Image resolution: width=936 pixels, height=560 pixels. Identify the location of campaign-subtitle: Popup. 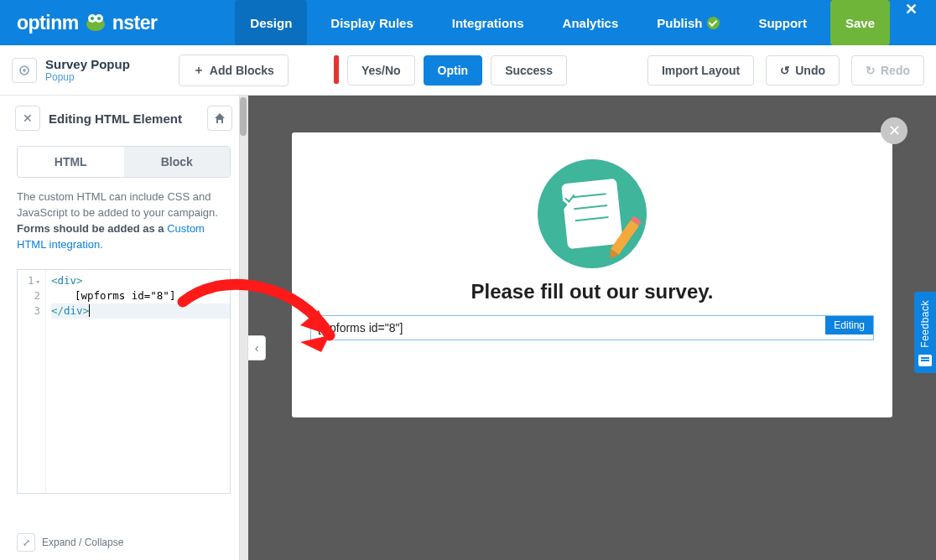
(87, 77).